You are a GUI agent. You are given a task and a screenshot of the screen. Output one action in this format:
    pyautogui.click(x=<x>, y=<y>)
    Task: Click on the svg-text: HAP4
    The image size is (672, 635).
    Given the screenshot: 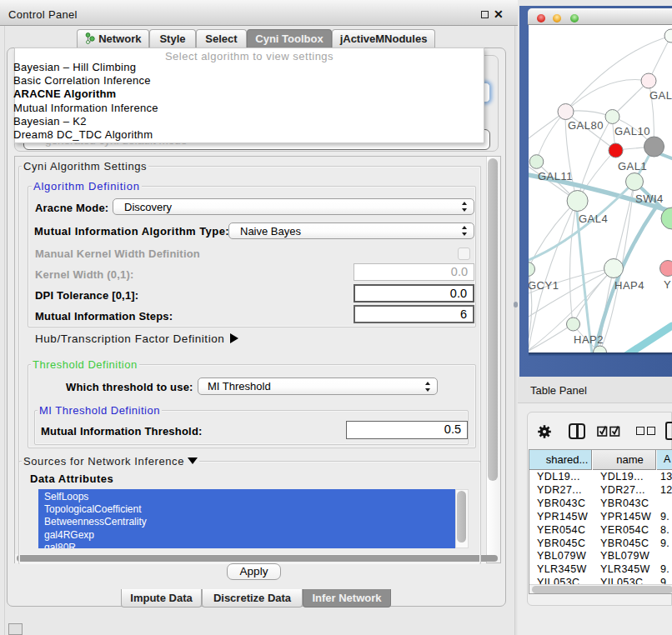 What is the action you would take?
    pyautogui.click(x=629, y=285)
    